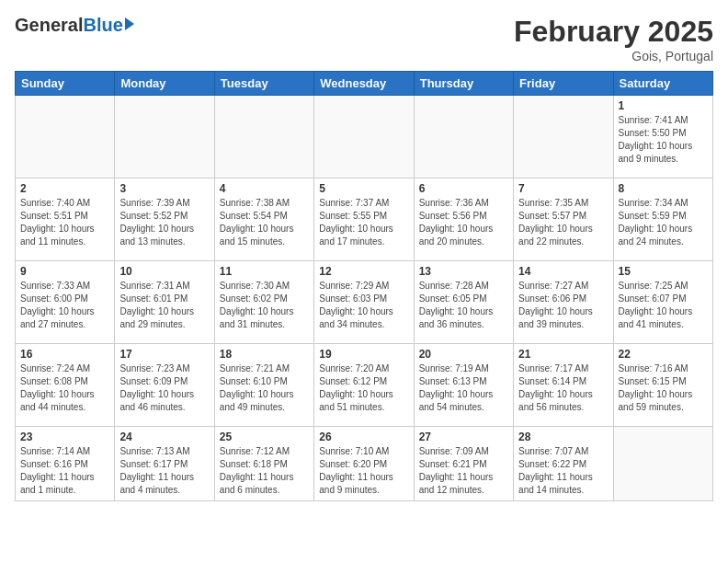 This screenshot has width=728, height=563. What do you see at coordinates (65, 84) in the screenshot?
I see `day-header-sunday: Sunday` at bounding box center [65, 84].